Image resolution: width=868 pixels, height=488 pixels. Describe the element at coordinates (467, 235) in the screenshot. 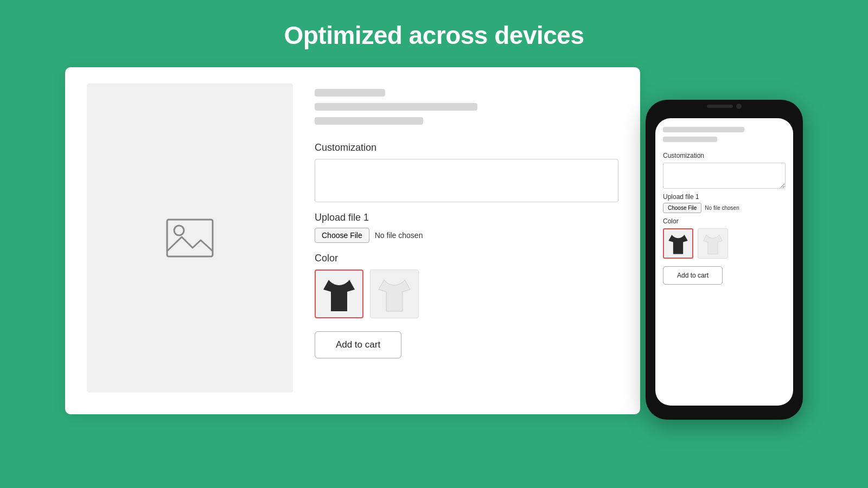

I see `file-input-row: Choose File No file chosen` at that location.